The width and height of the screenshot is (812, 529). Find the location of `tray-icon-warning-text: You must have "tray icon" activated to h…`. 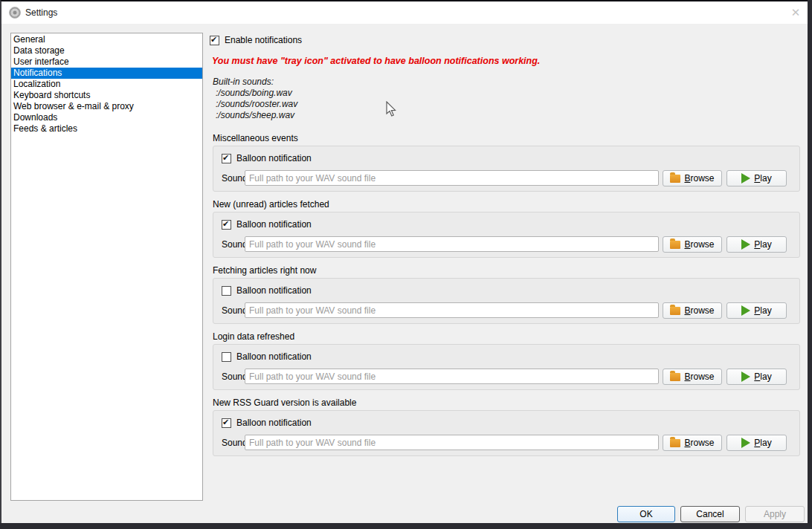

tray-icon-warning-text: You must have "tray icon" activated to h… is located at coordinates (472, 61).